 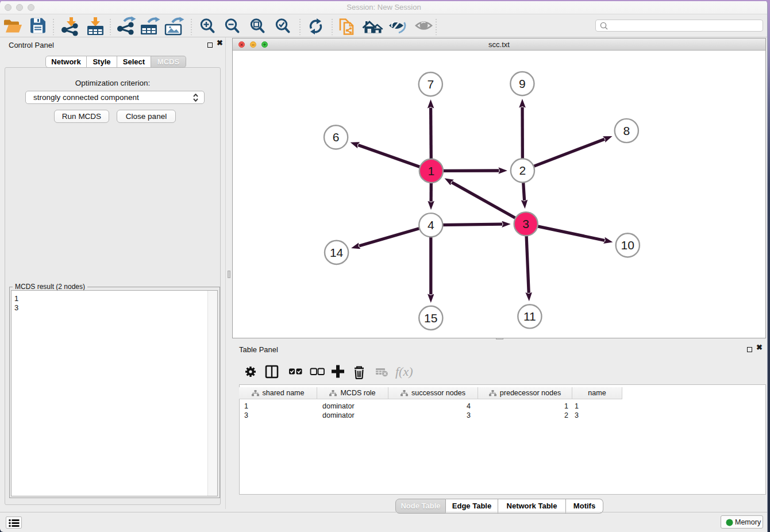 What do you see at coordinates (405, 371) in the screenshot?
I see `svg-text: f(x)` at bounding box center [405, 371].